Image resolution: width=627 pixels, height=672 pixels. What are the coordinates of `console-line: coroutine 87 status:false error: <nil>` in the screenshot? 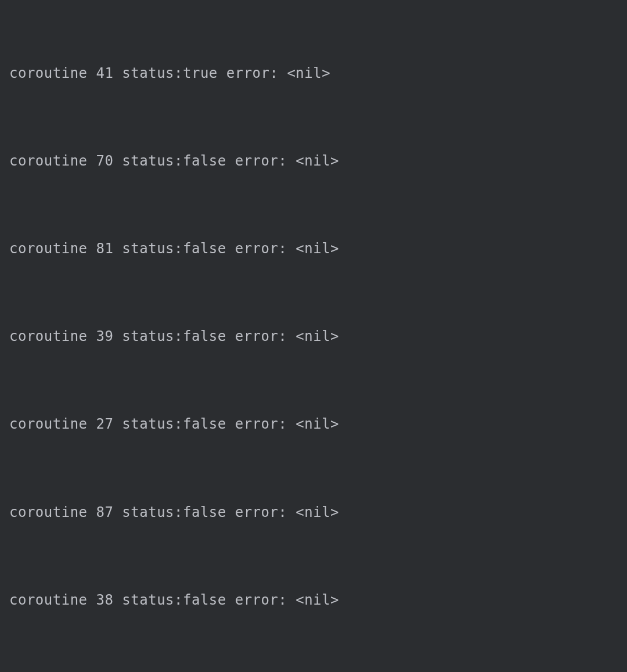 It's located at (314, 512).